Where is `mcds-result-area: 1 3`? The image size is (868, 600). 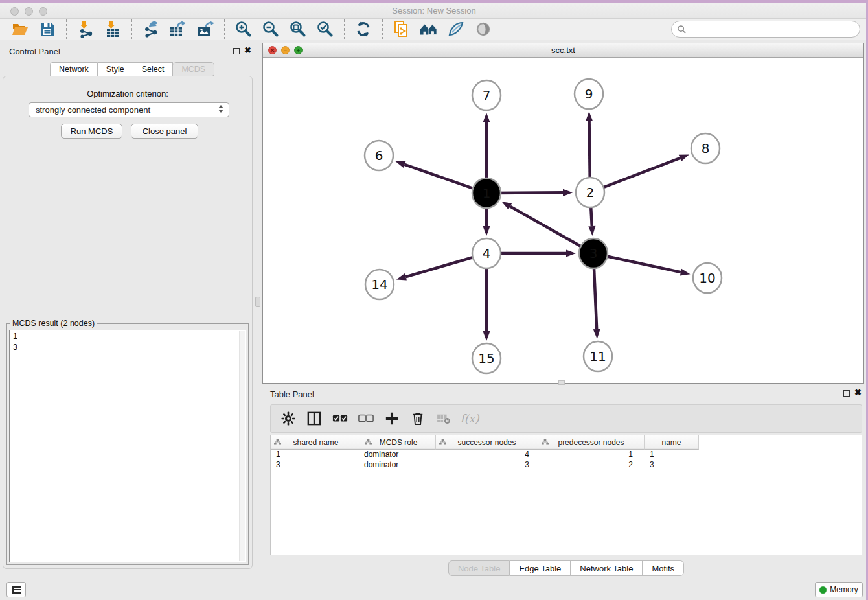
mcds-result-area: 1 3 is located at coordinates (128, 446).